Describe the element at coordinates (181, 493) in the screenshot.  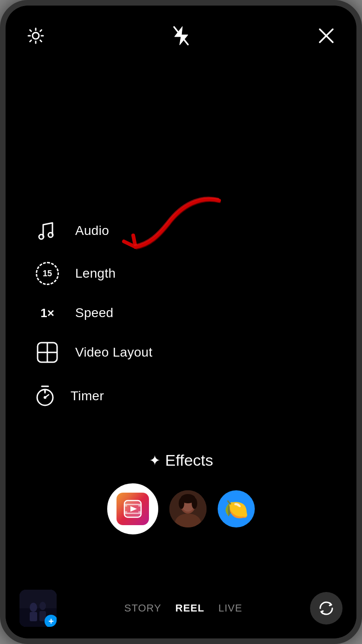
I see `effects-section: ✦ Effects` at that location.